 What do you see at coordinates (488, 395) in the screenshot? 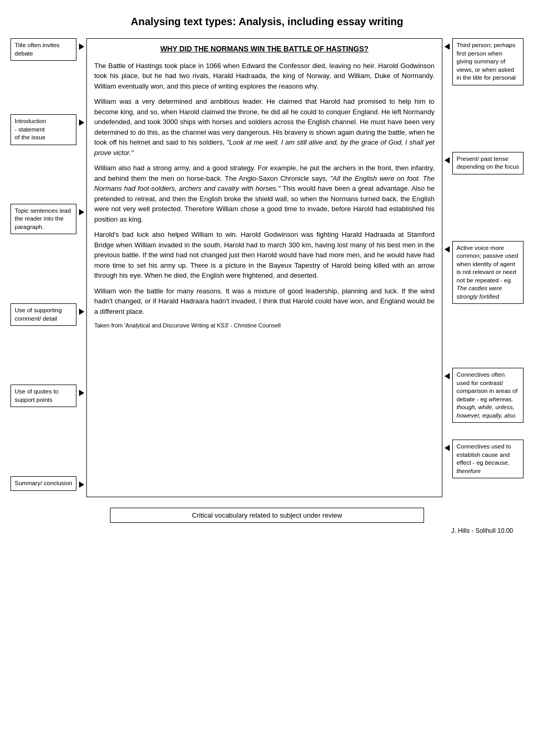
I see `annotation-connectives-contrast: Connectives often used for contrast/ com…` at bounding box center [488, 395].